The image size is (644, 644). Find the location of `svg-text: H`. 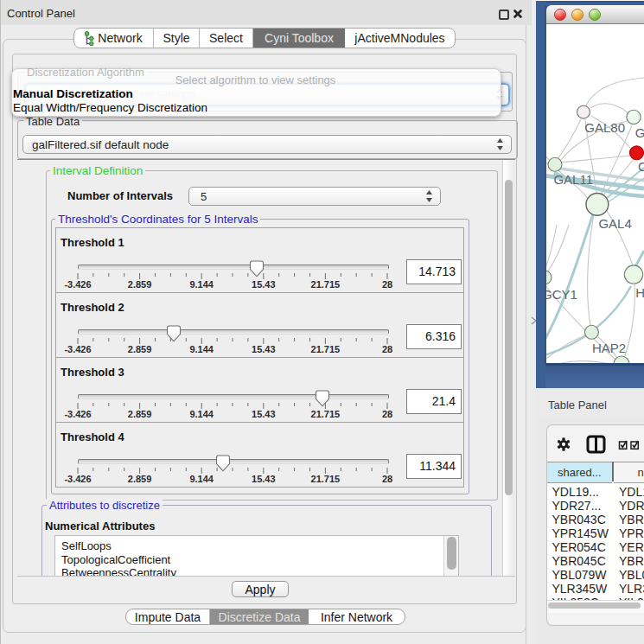

svg-text: H is located at coordinates (640, 292).